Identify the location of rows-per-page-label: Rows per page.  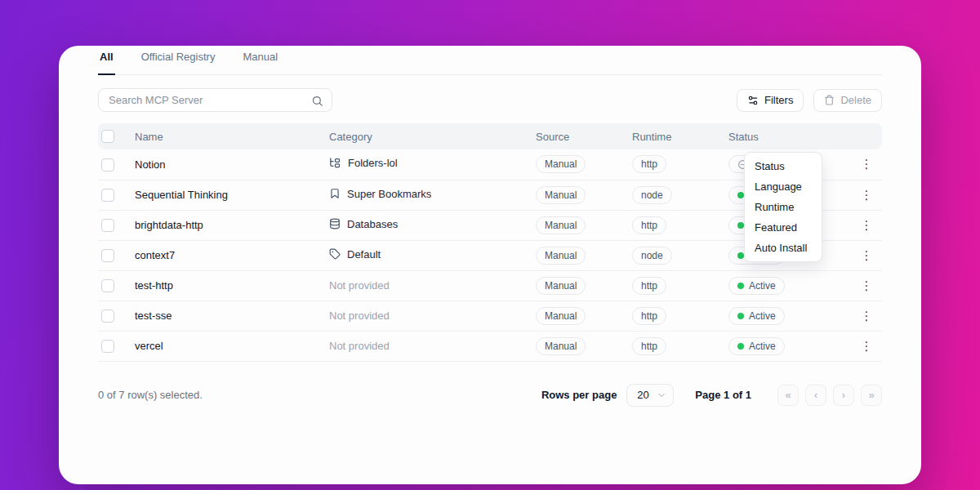
(579, 395).